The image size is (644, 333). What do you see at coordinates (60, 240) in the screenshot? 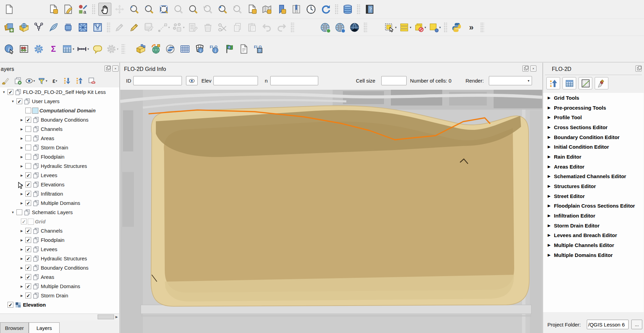
I see `layer-row: ▶✓Floodplain` at bounding box center [60, 240].